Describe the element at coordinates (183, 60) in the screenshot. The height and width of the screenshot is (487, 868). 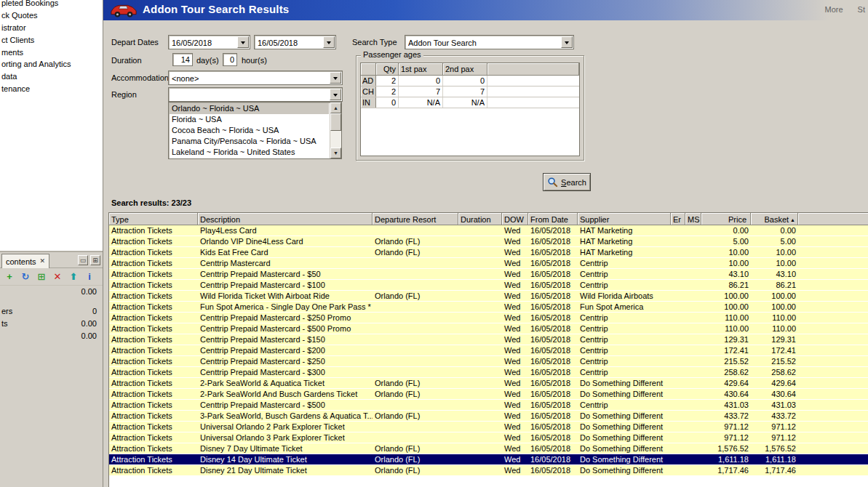
I see `duration-days-input` at that location.